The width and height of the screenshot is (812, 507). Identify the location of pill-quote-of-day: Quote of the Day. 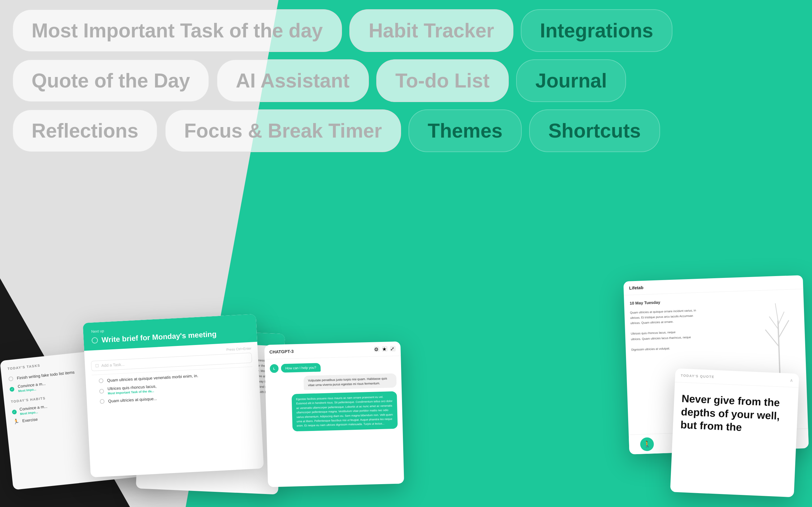
(111, 80).